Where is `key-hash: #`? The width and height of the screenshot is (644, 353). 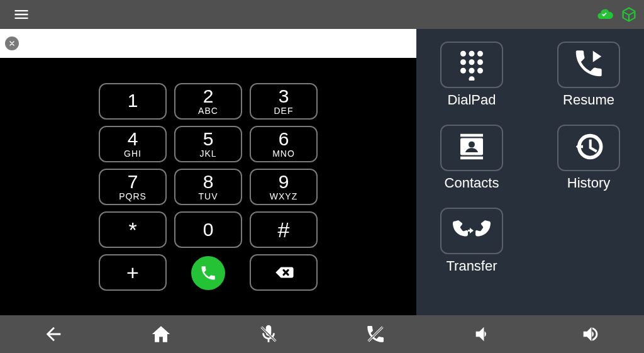
key-hash: # is located at coordinates (284, 230).